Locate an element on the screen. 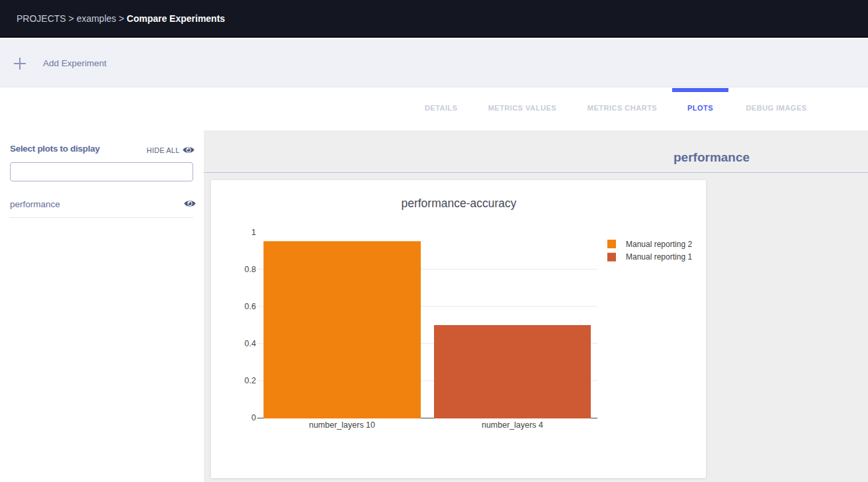 The image size is (868, 482). svg-text: 0.4 is located at coordinates (250, 344).